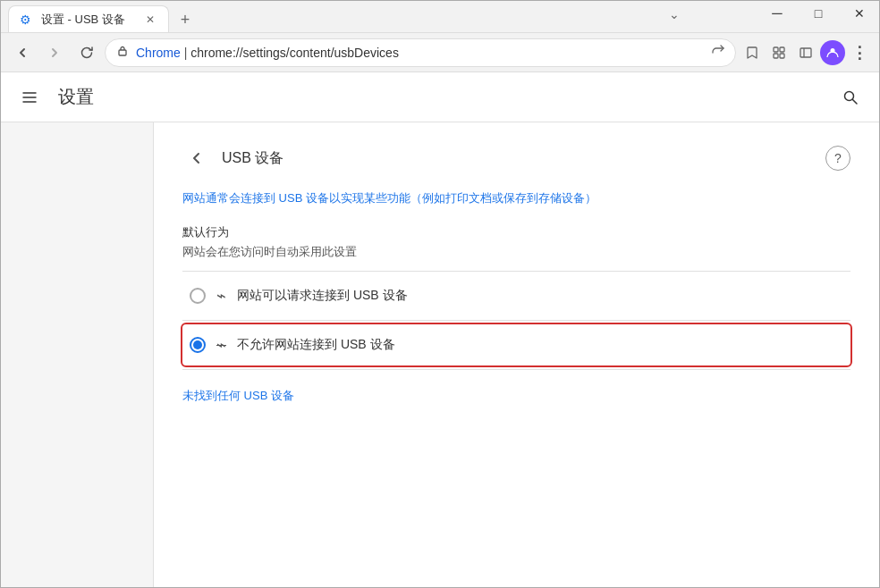 This screenshot has height=588, width=880. What do you see at coordinates (850, 97) in the screenshot?
I see `search-settings-button` at bounding box center [850, 97].